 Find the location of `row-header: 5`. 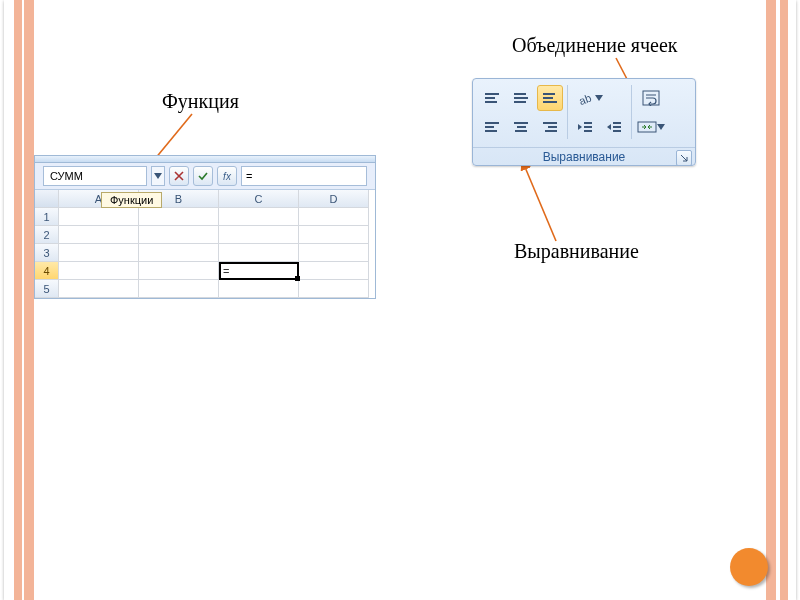

row-header: 5 is located at coordinates (47, 289).